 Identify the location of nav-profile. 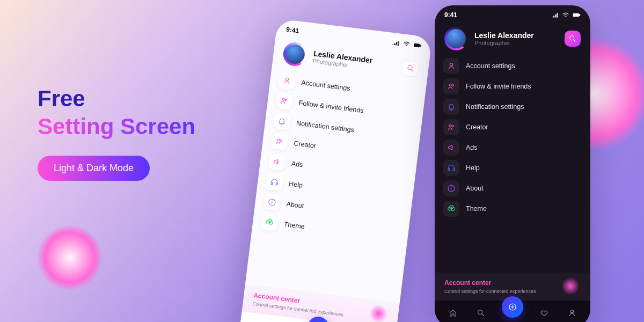
(572, 313).